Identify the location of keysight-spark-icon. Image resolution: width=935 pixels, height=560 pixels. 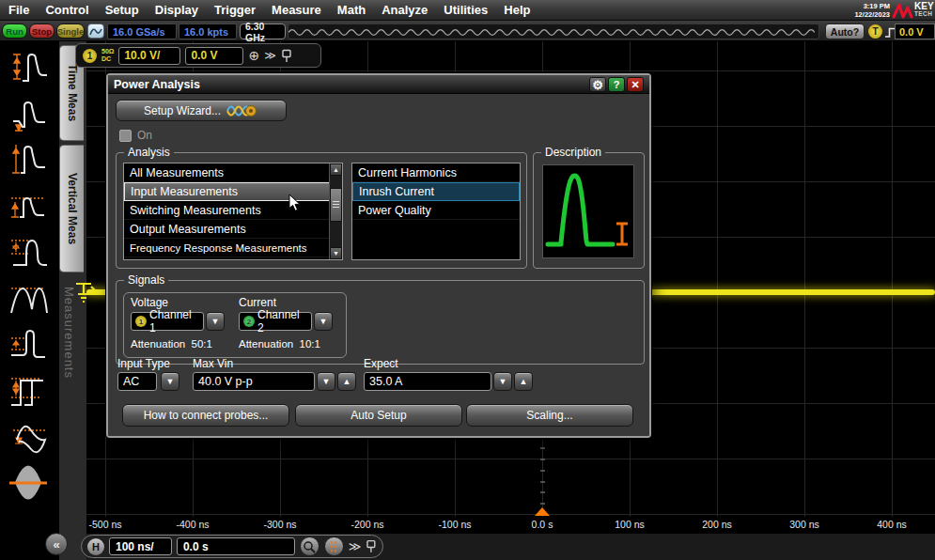
(903, 10).